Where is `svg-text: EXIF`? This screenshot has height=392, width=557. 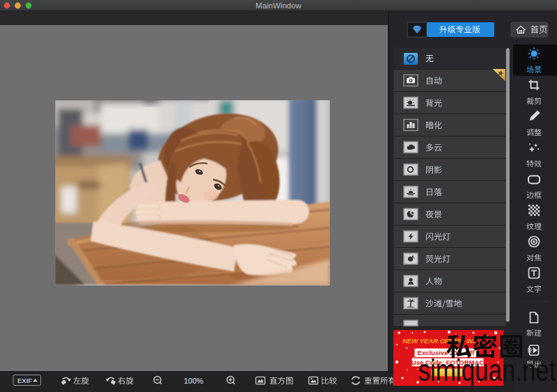
svg-text: EXIF is located at coordinates (25, 380).